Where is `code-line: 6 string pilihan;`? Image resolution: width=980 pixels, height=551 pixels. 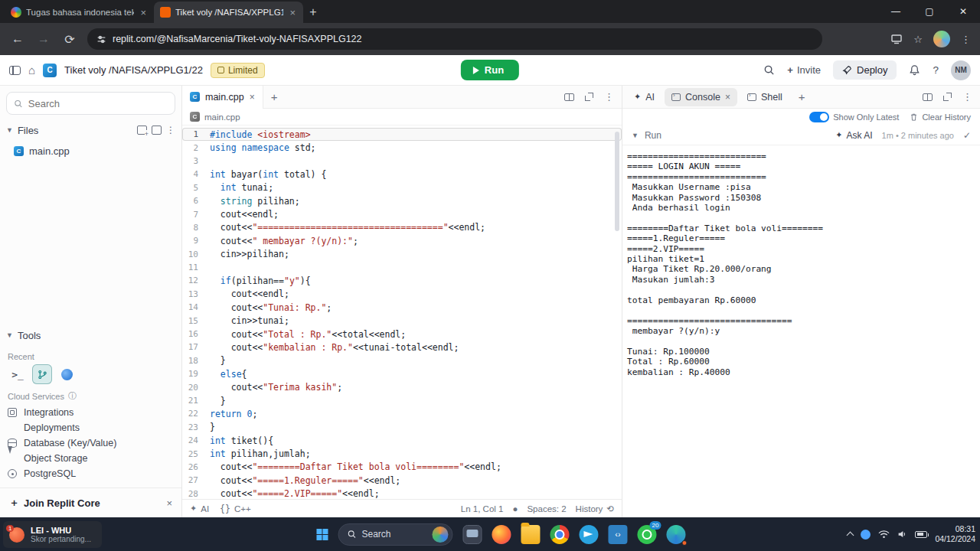
code-line: 6 string pilihan; is located at coordinates (402, 201).